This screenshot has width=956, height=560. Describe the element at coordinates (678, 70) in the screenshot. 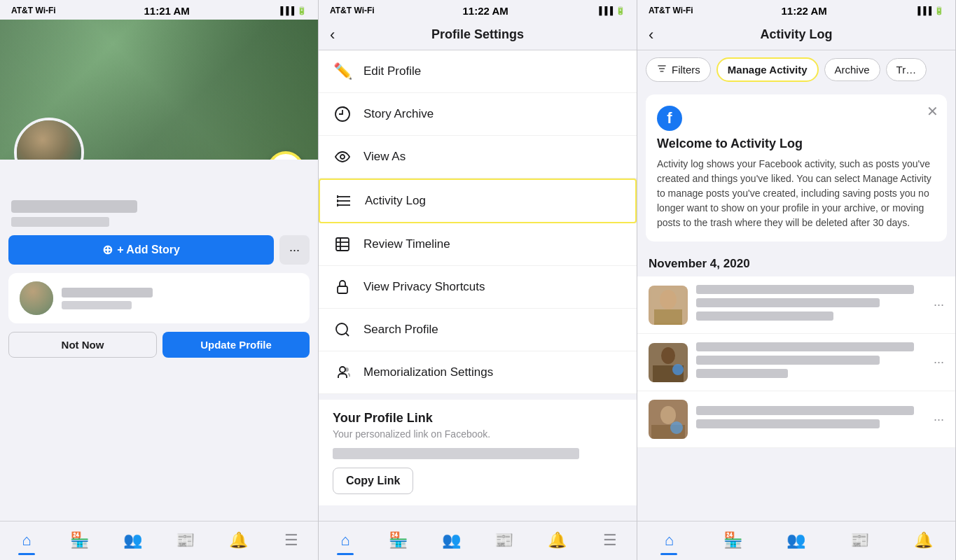

I see `filter-chip-filters: Filters` at that location.